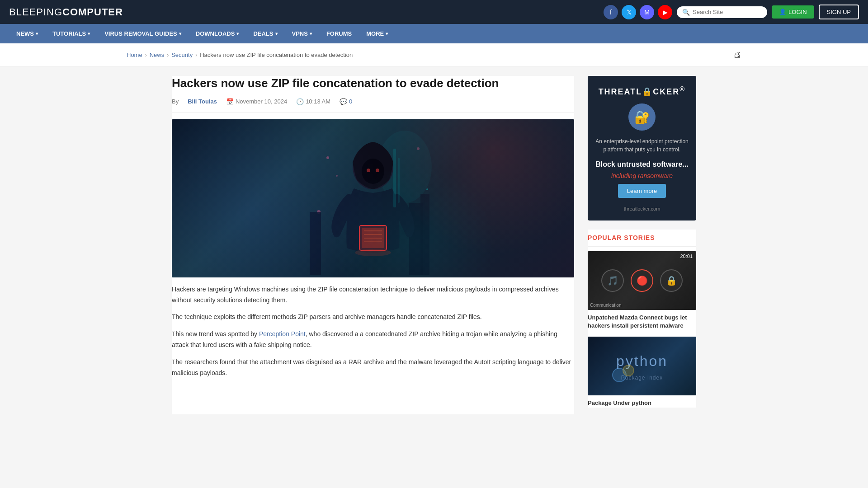 The width and height of the screenshot is (868, 488). What do you see at coordinates (373, 317) in the screenshot?
I see `article-paragraph-2: The technique exploits the different met…` at bounding box center [373, 317].